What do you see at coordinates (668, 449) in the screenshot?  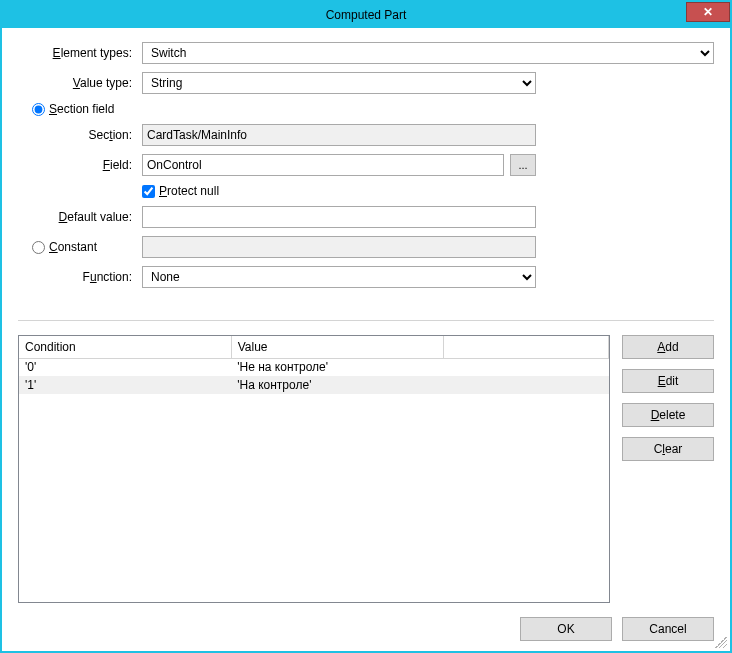 I see `clear-button: Clear` at bounding box center [668, 449].